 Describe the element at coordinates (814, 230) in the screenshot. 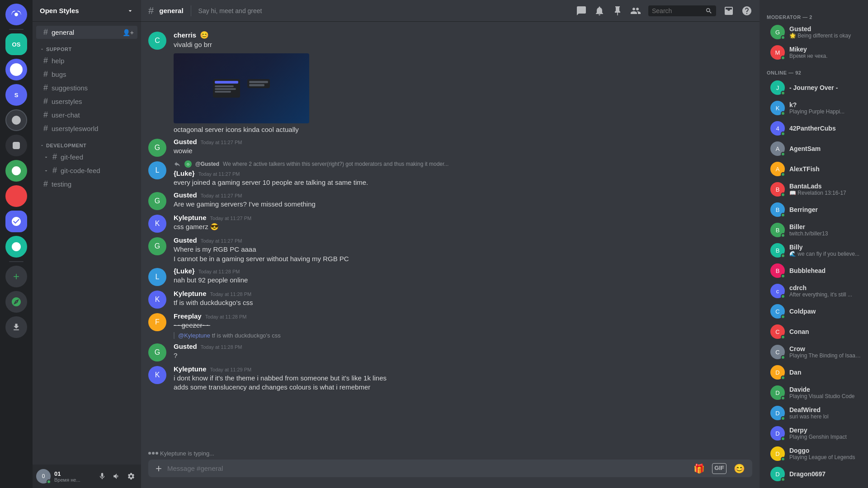

I see `member-item-biller: B Biller twitch.tv/biller13` at that location.